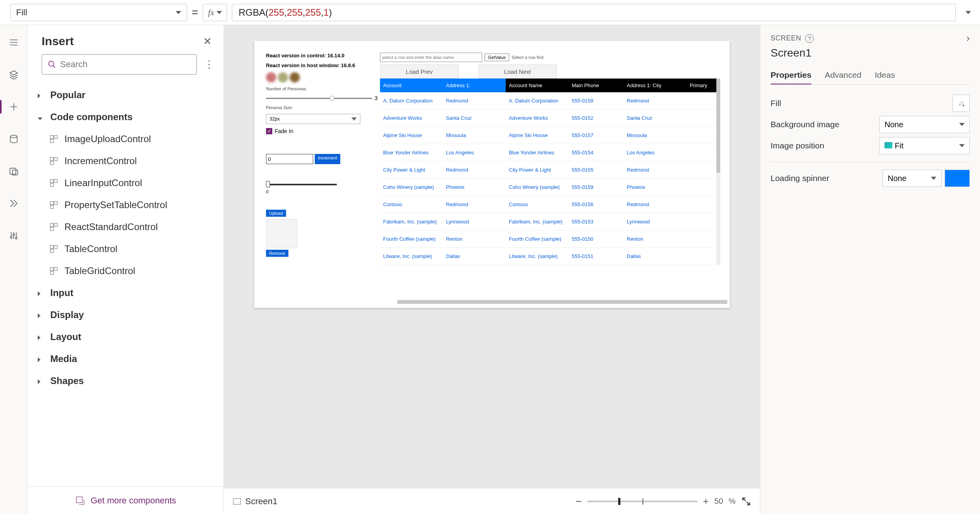  I want to click on component-item: LinearInputControl, so click(126, 183).